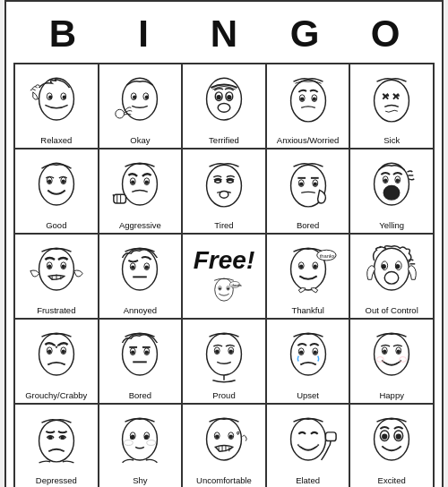  What do you see at coordinates (57, 278) in the screenshot?
I see `cell-frustrated: Frustrated` at bounding box center [57, 278].